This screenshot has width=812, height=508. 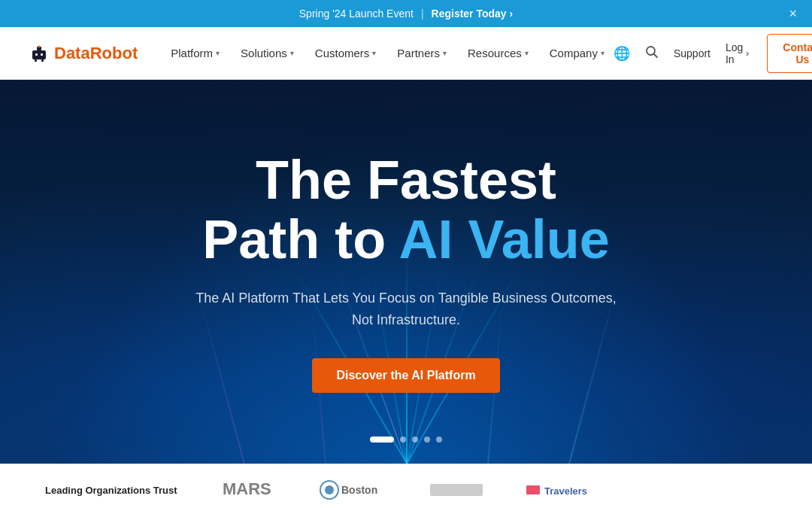 What do you see at coordinates (406, 14) in the screenshot?
I see `top-banner: Spring '24 Launch Event | Register Today…` at bounding box center [406, 14].